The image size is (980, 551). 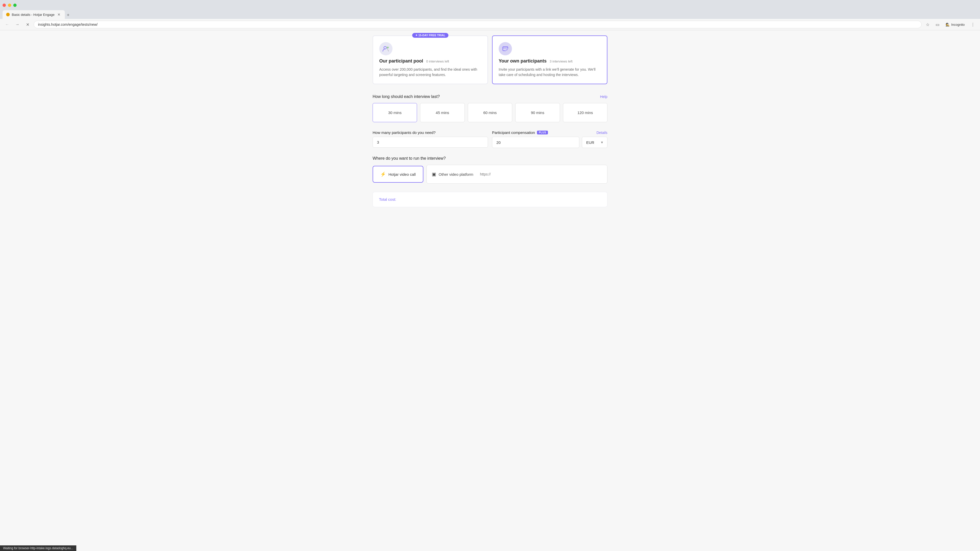 What do you see at coordinates (490, 14) in the screenshot?
I see `tab-bar: Basic details - Hotjar Engage ✕ +` at bounding box center [490, 14].